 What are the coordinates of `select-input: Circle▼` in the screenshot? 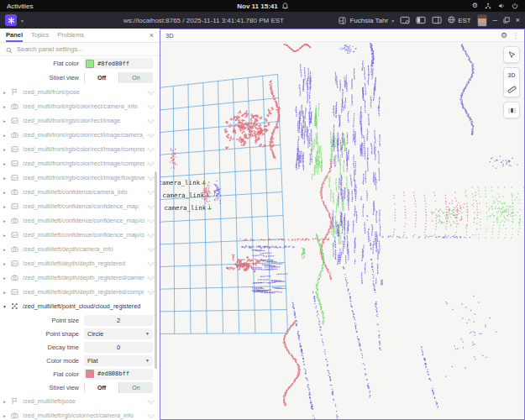 It's located at (118, 334).